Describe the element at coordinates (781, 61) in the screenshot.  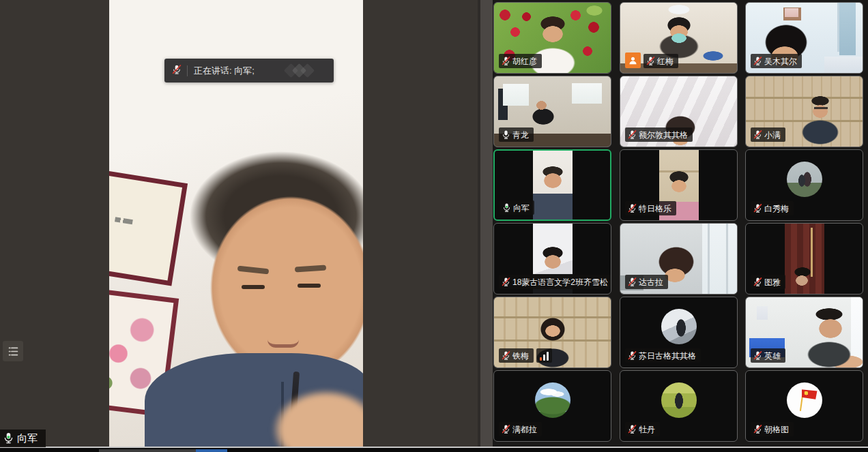
I see `participant-name: 吴木其尔` at that location.